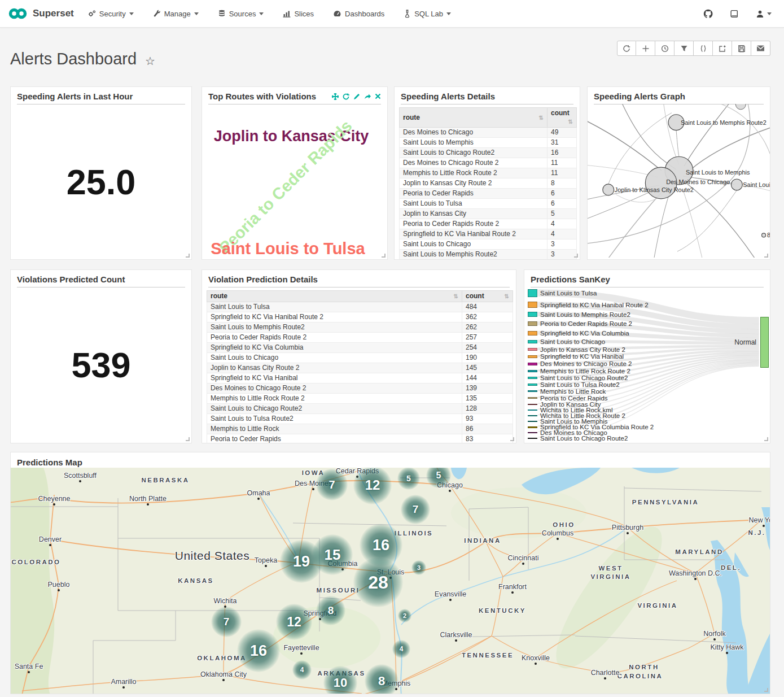  Describe the element at coordinates (132, 15) in the screenshot. I see `chevron-down-icon` at that location.